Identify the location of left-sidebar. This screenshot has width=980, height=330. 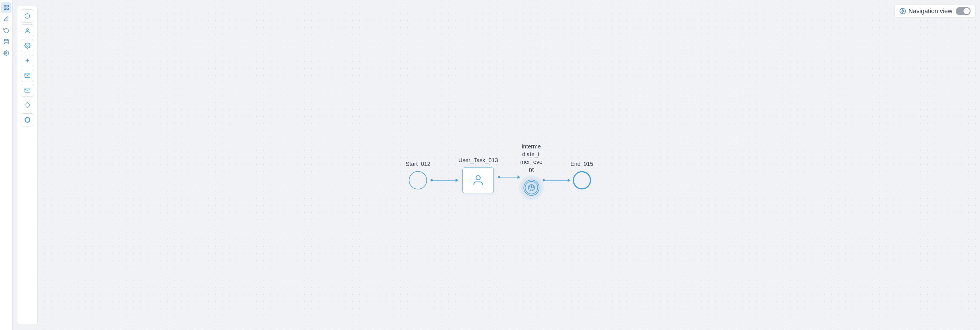
(6, 165).